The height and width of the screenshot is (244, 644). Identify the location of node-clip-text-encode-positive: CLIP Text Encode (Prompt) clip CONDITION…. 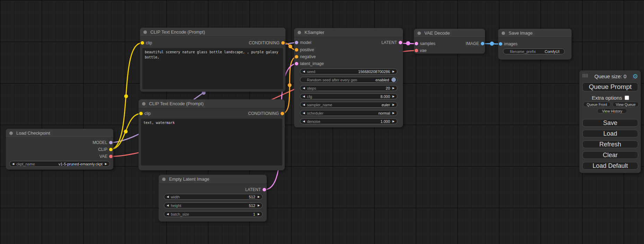
(213, 60).